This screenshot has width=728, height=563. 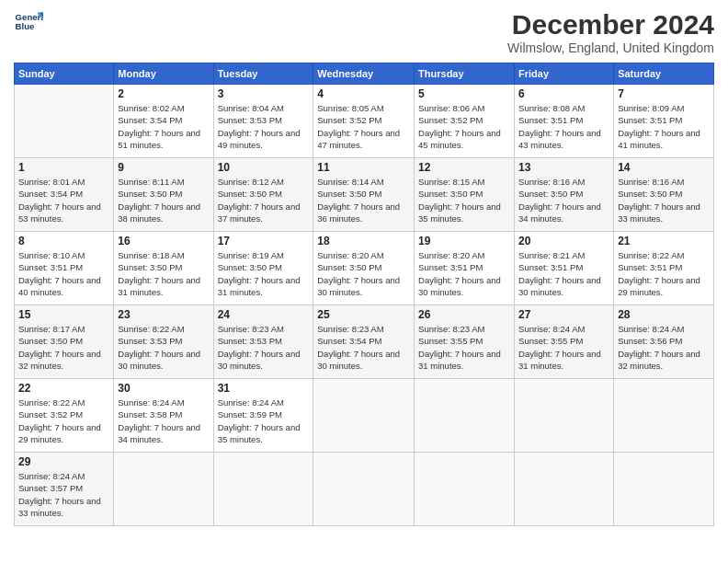 I want to click on day-number: 7, so click(x=664, y=94).